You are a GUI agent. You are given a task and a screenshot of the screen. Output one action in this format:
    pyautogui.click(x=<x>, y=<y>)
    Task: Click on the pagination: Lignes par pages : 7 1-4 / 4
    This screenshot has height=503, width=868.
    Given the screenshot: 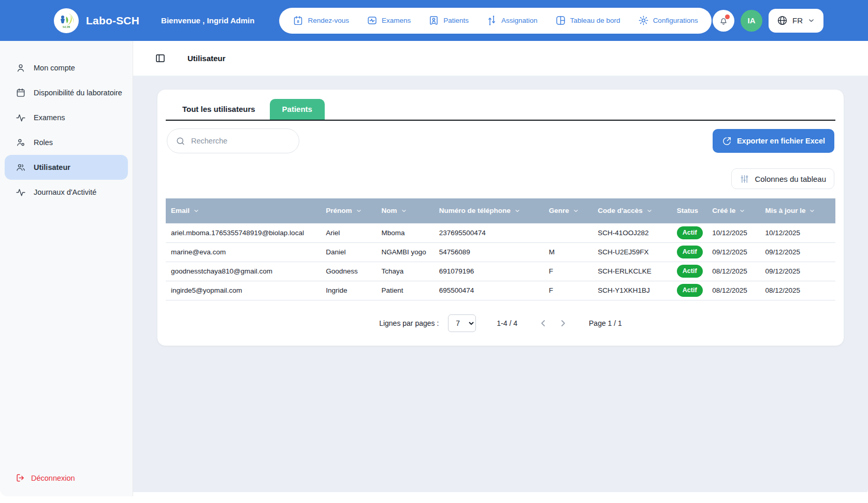 What is the action you would take?
    pyautogui.click(x=500, y=323)
    